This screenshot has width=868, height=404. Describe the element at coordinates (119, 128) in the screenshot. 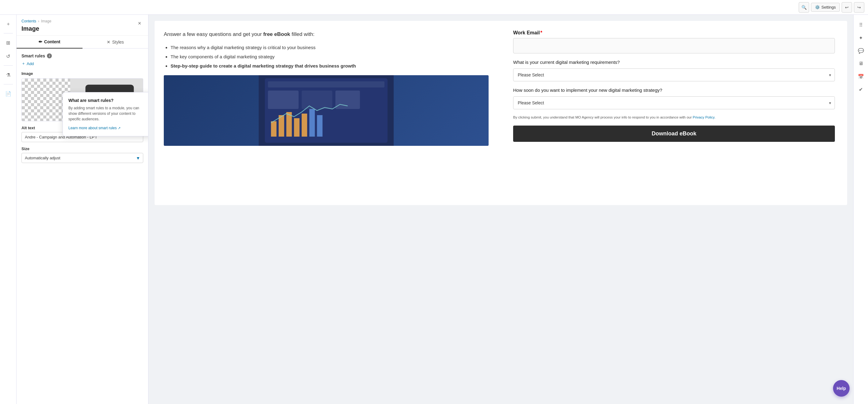

I see `external-link-icon: ↗` at that location.